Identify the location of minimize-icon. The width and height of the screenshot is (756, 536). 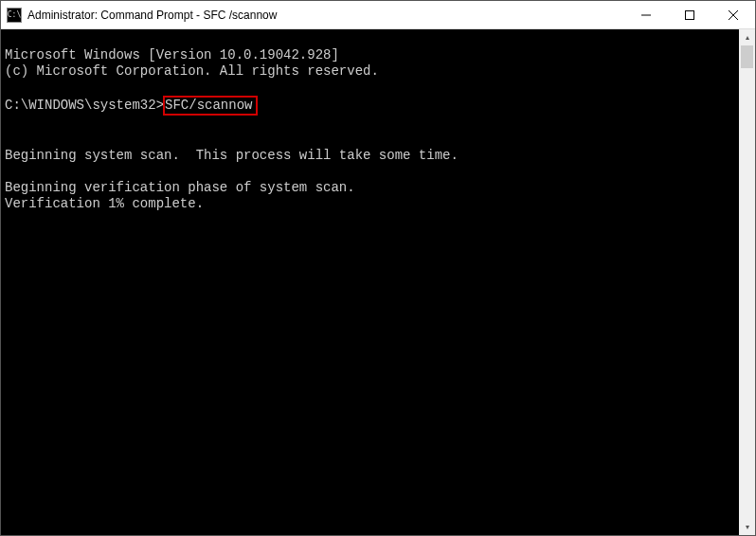
(646, 15).